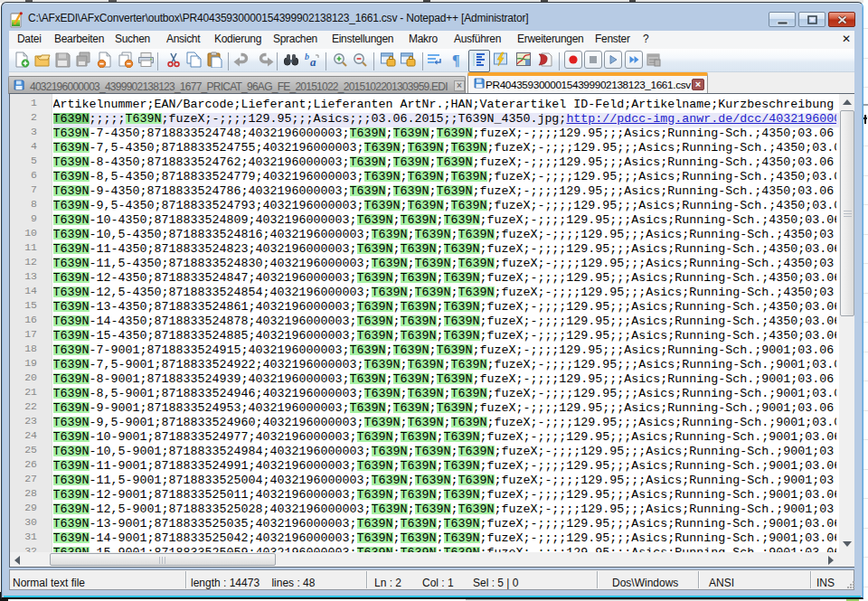  What do you see at coordinates (307, 56) in the screenshot?
I see `svg-text: b` at bounding box center [307, 56].